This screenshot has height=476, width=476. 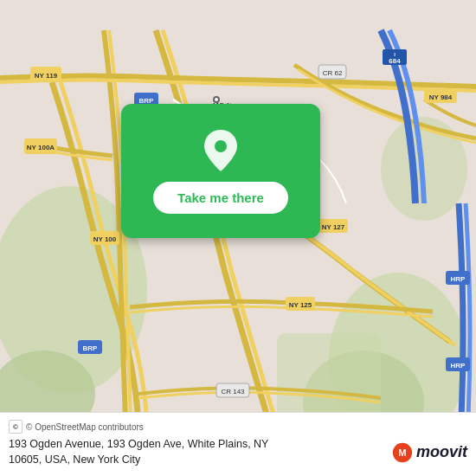 I want to click on moovit-brand-icon: M, so click(x=402, y=453).